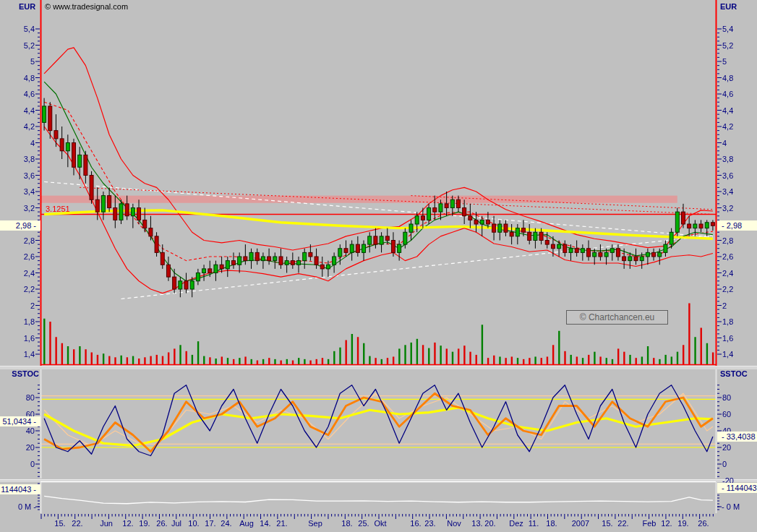 The image size is (757, 532). What do you see at coordinates (703, 523) in the screenshot?
I see `x-axis-label: 26.` at bounding box center [703, 523].